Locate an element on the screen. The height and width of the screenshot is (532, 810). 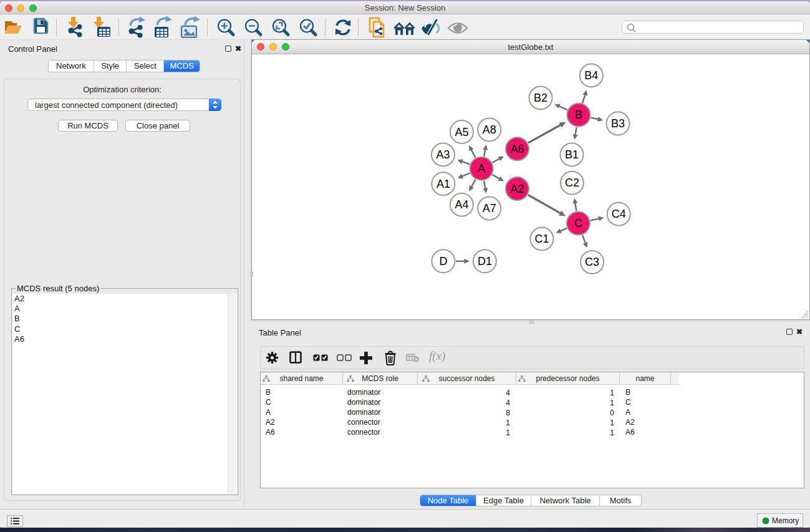
svg-text: D is located at coordinates (443, 261).